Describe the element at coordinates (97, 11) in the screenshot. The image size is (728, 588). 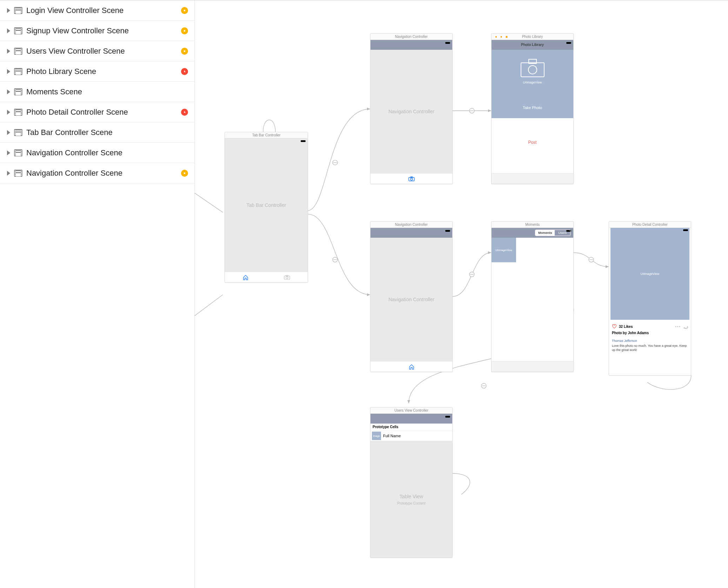
I see `scene-row: Login View Controller Scene` at that location.